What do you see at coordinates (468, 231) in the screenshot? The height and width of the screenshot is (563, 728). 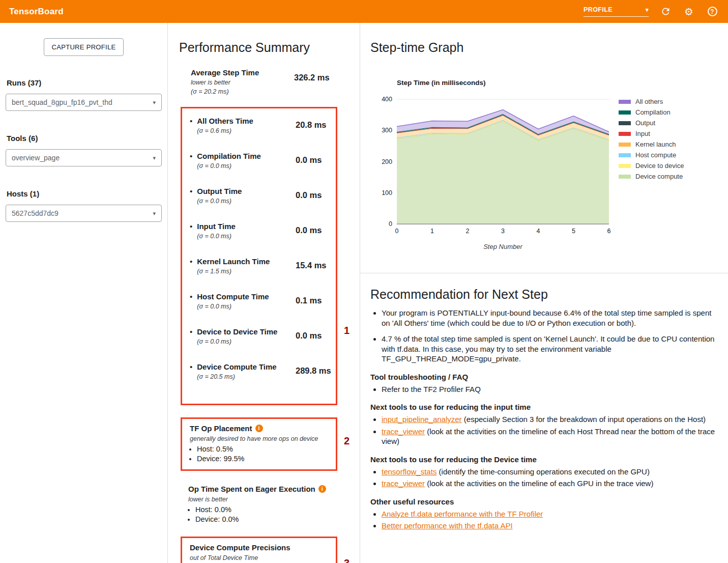 I see `svg-text: 2` at bounding box center [468, 231].